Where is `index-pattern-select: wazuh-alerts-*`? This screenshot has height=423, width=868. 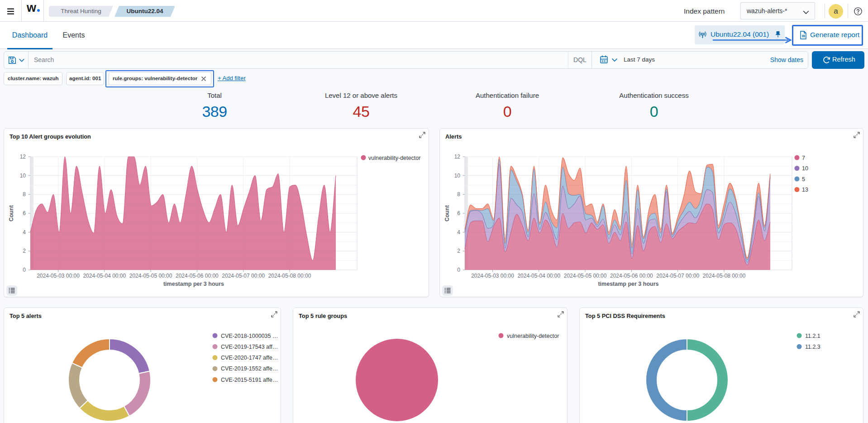
index-pattern-select: wazuh-alerts-* is located at coordinates (777, 11).